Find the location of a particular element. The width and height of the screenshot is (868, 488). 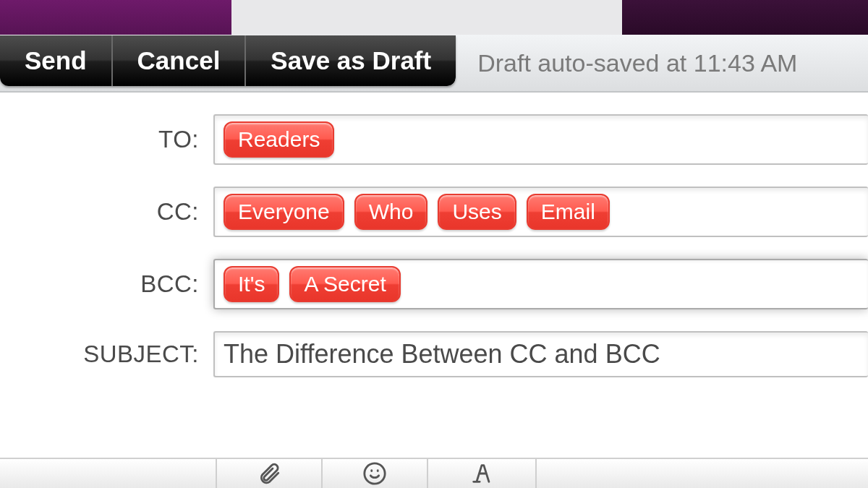

smile-icon is located at coordinates (375, 474).